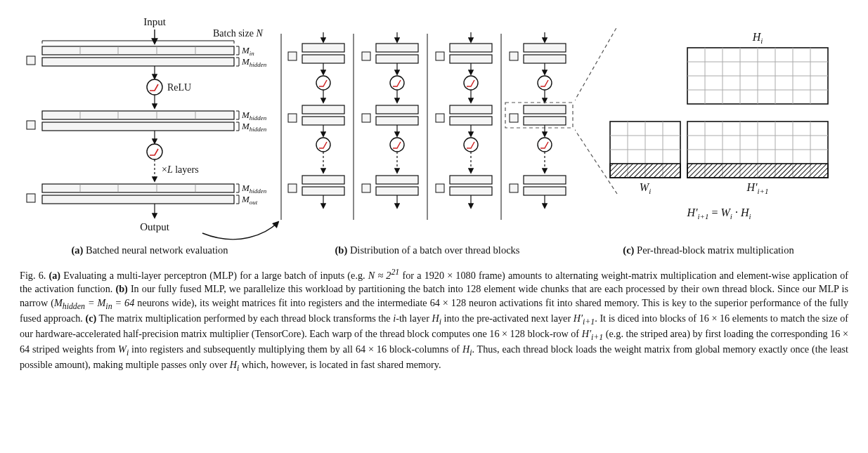  Describe the element at coordinates (121, 289) in the screenshot. I see `caption-b-bold: (b)` at that location.